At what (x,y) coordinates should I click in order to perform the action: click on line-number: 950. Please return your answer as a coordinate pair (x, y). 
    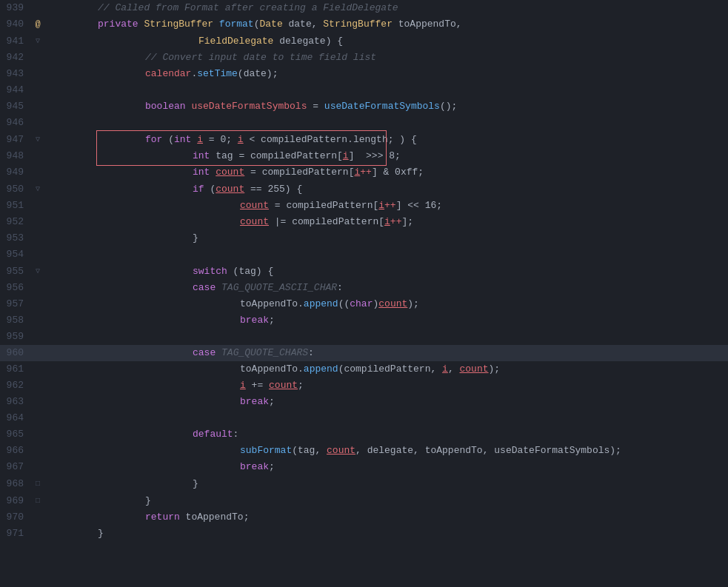
    Looking at the image, I should click on (16, 189).